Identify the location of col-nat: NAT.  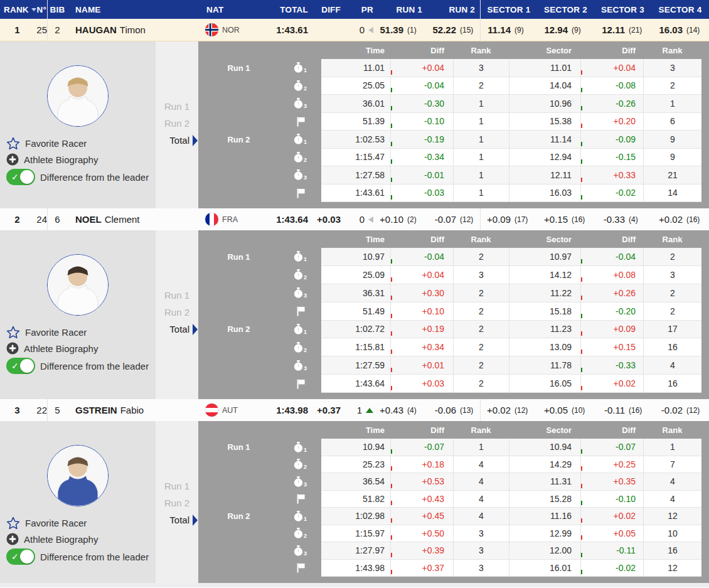
(229, 9).